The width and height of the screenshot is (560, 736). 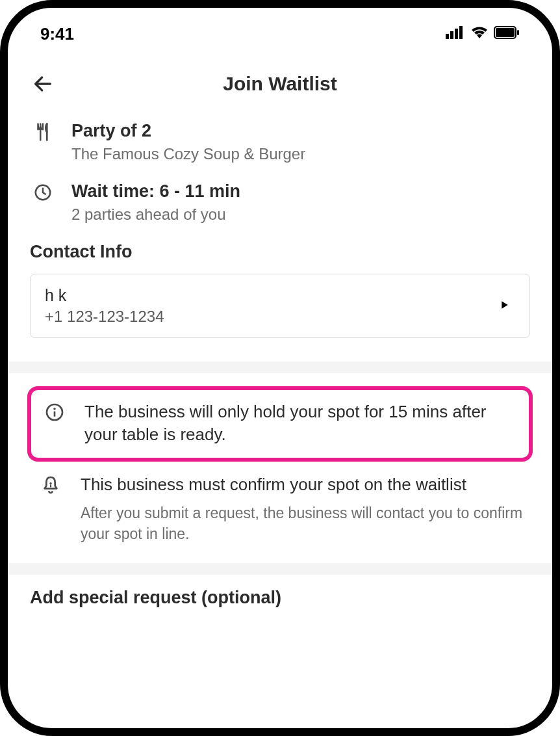 What do you see at coordinates (280, 424) in the screenshot?
I see `hold-notice-highlight: The business will only hold your spot fo…` at bounding box center [280, 424].